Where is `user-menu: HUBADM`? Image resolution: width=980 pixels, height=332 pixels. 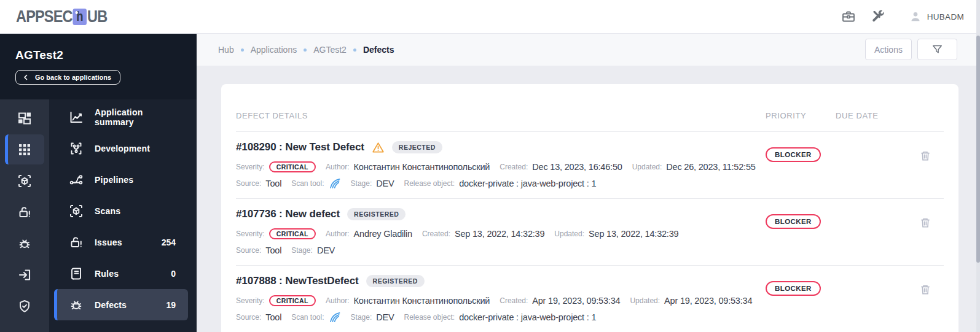
user-menu: HUBADM is located at coordinates (936, 17).